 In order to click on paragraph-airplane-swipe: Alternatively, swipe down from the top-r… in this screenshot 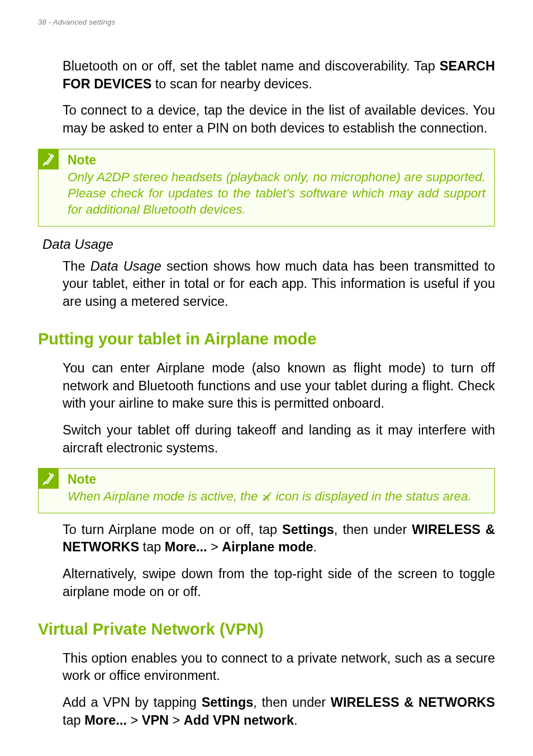, I will do `click(279, 583)`.